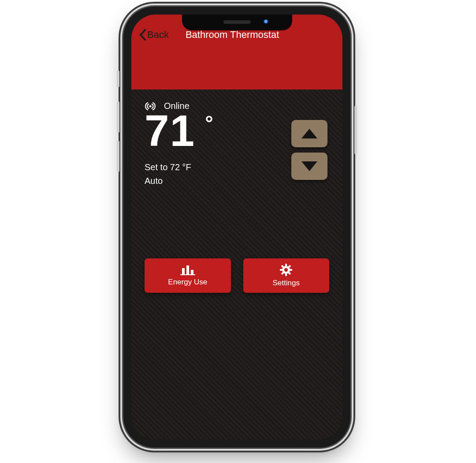  Describe the element at coordinates (232, 35) in the screenshot. I see `page-title: Bathroom Thermostat` at that location.